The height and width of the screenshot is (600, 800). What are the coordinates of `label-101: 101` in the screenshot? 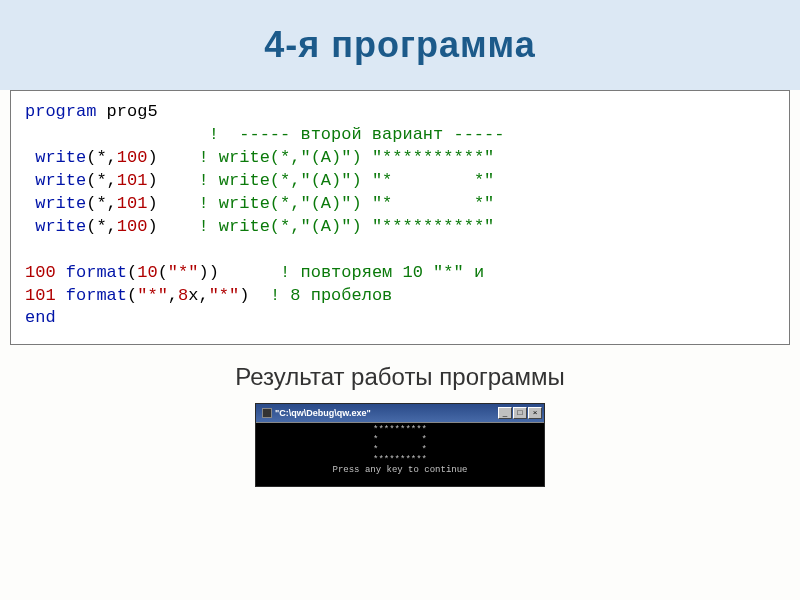 It's located at (40, 296).